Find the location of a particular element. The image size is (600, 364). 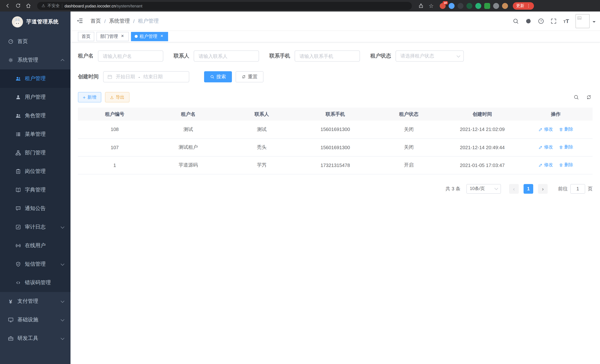

security-label: 不安全 is located at coordinates (54, 6).